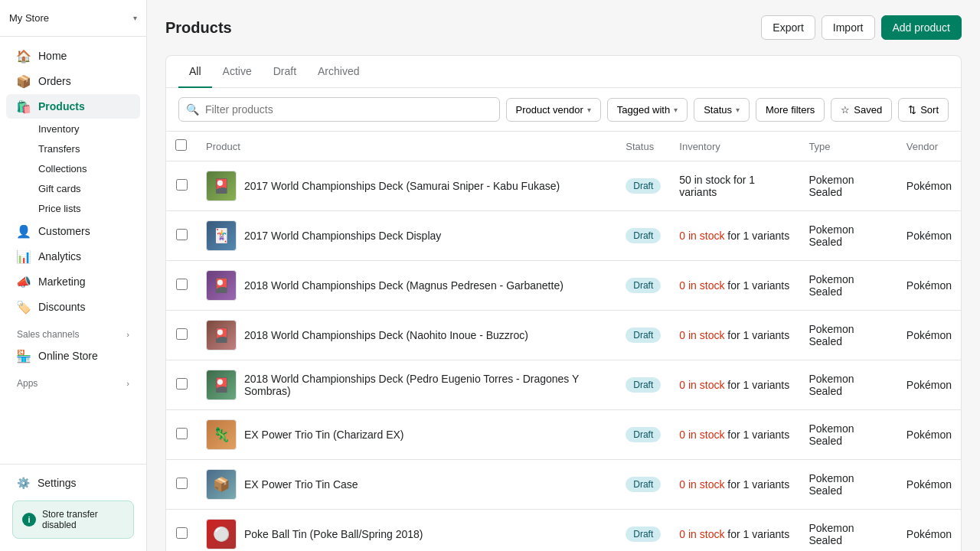 The image size is (980, 551). What do you see at coordinates (74, 256) in the screenshot?
I see `sidebar-item-analytics: 📊 Analytics` at bounding box center [74, 256].